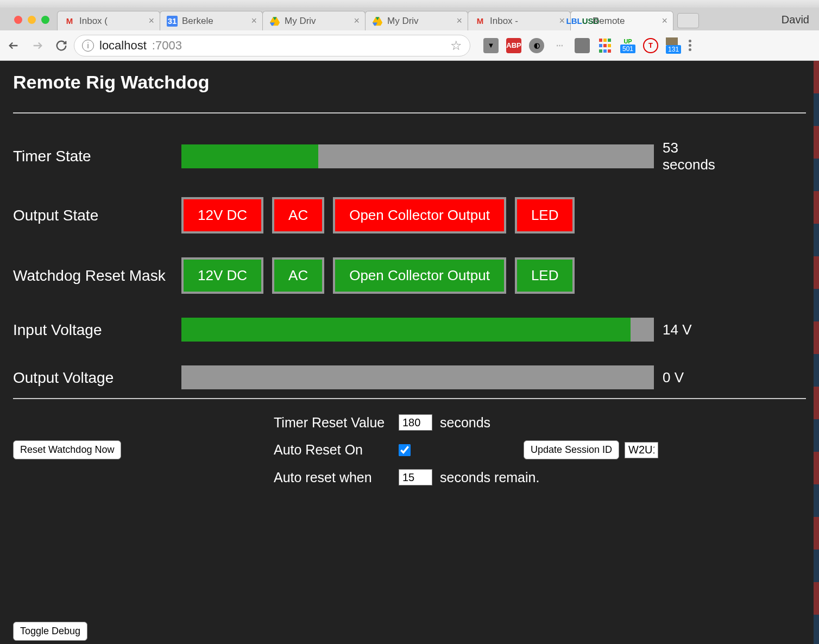  Describe the element at coordinates (32, 20) in the screenshot. I see `window-controls` at that location.